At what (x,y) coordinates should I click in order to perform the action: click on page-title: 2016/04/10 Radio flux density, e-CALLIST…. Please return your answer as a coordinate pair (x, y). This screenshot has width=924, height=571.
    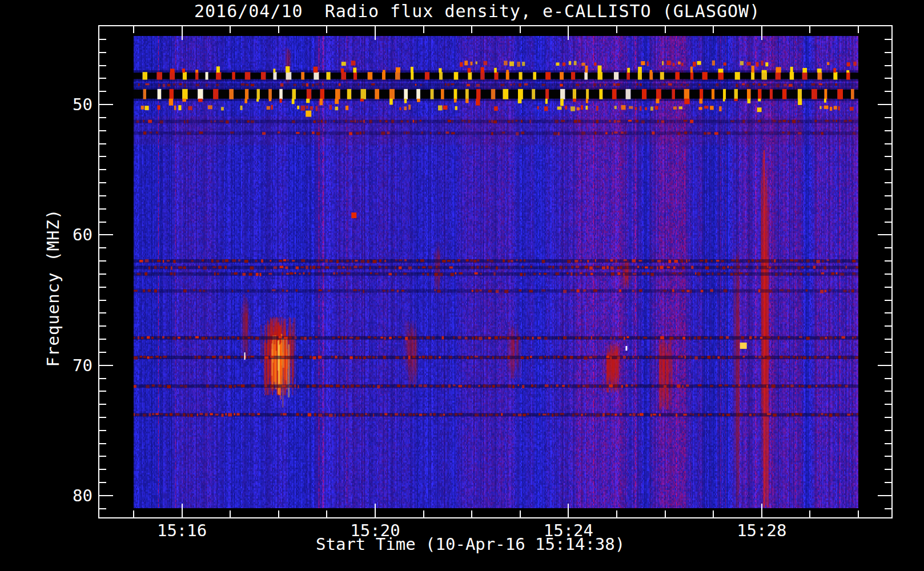
    Looking at the image, I should click on (477, 11).